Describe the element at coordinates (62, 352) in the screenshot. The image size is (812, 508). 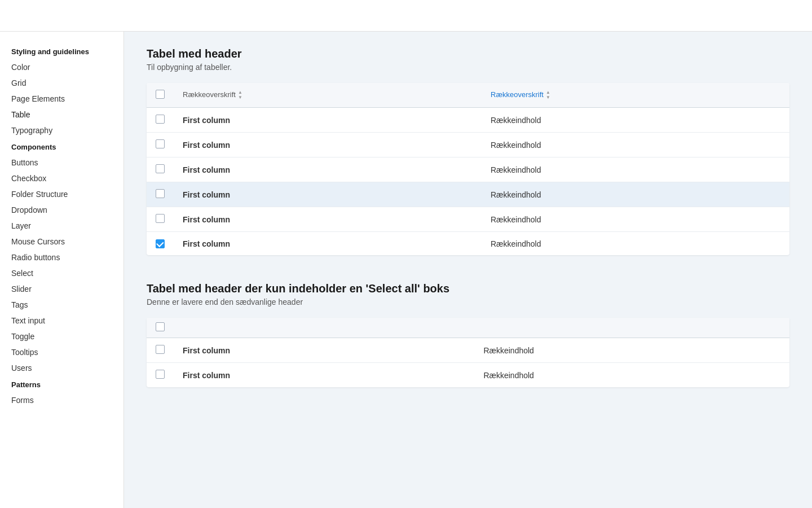
I see `sidebar-item-tooltips: Tooltips` at that location.